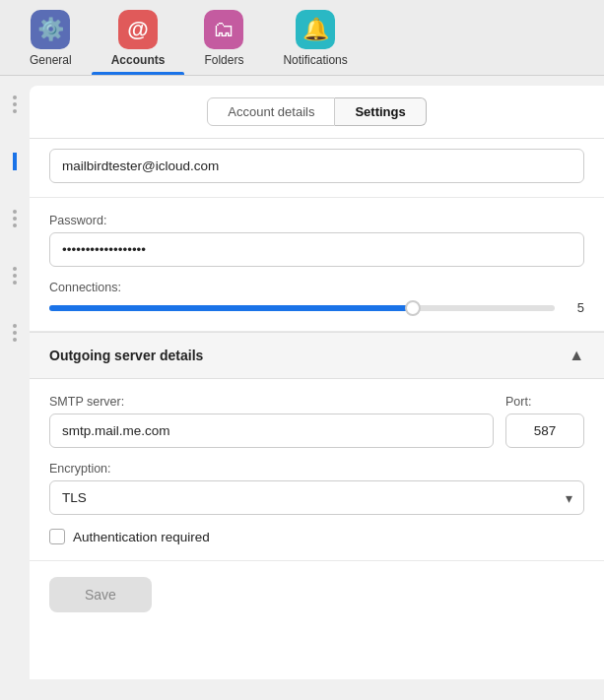 This screenshot has height=700, width=604. Describe the element at coordinates (317, 221) in the screenshot. I see `password-label: Password:` at that location.